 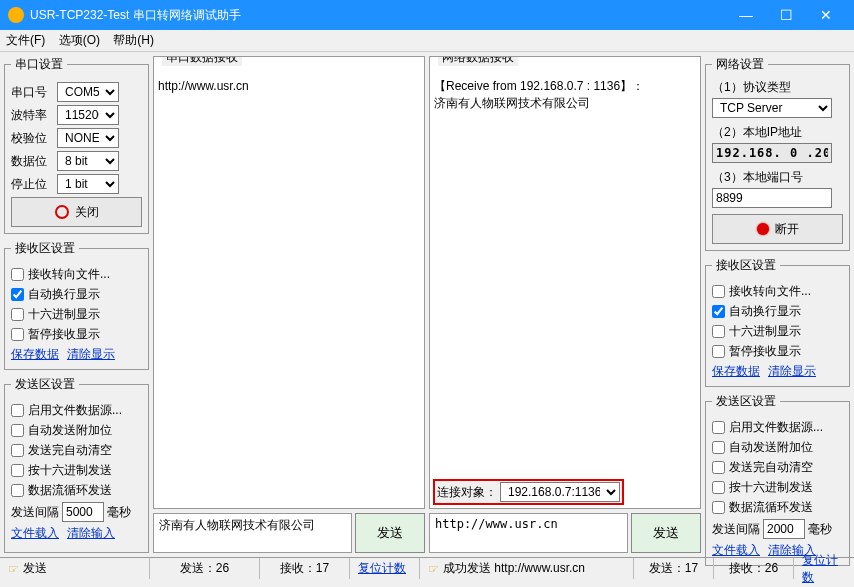 I want to click on databits-label: 数据位, so click(x=32, y=162).